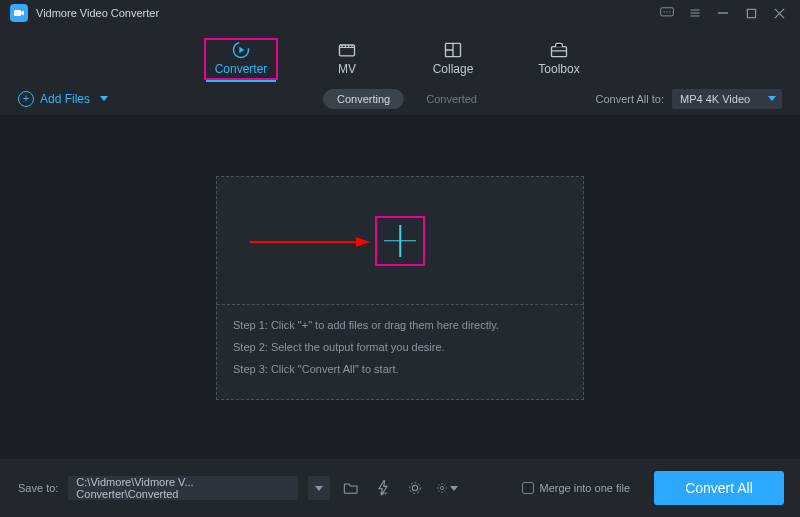 Image resolution: width=800 pixels, height=517 pixels. I want to click on add-file-plus-button, so click(400, 241).